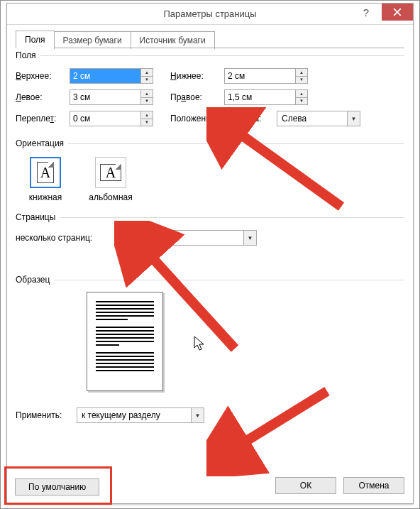 The width and height of the screenshot is (420, 509). Describe the element at coordinates (111, 173) in the screenshot. I see `landscape-page-icon: A` at that location.